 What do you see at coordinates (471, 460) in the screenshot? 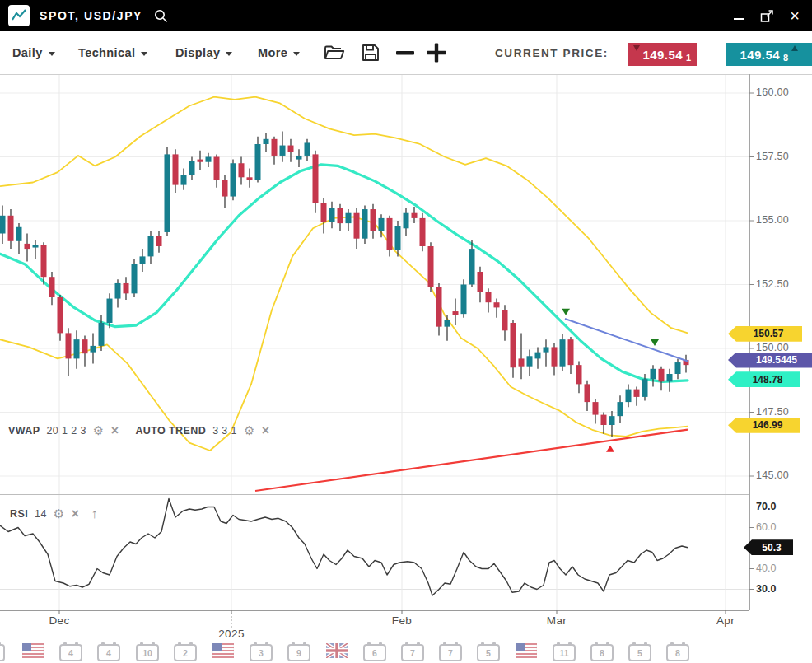
I see `trendline-support` at bounding box center [471, 460].